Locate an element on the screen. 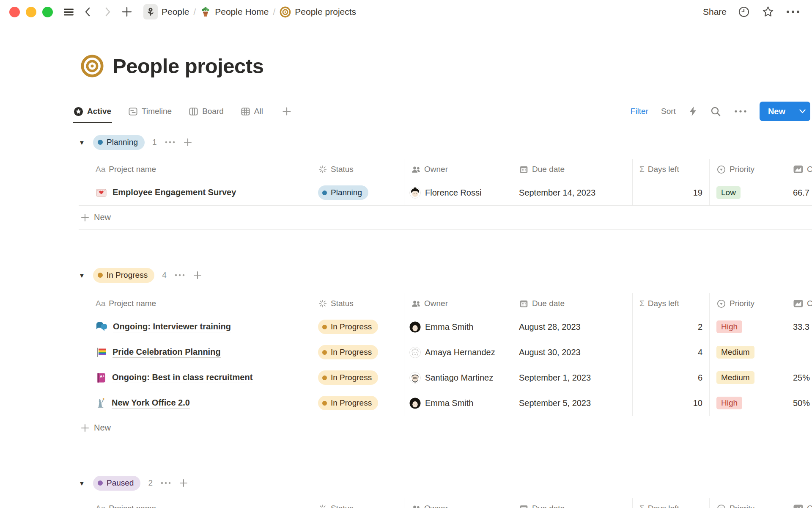 Image resolution: width=812 pixels, height=508 pixels. minimize-window-button is located at coordinates (31, 12).